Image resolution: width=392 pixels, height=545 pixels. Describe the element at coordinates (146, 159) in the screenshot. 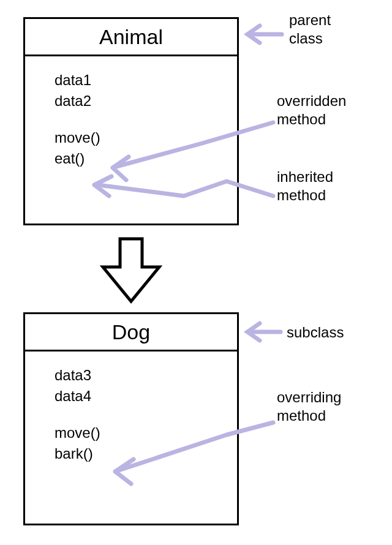

I see `parent-method-line: eat()` at that location.